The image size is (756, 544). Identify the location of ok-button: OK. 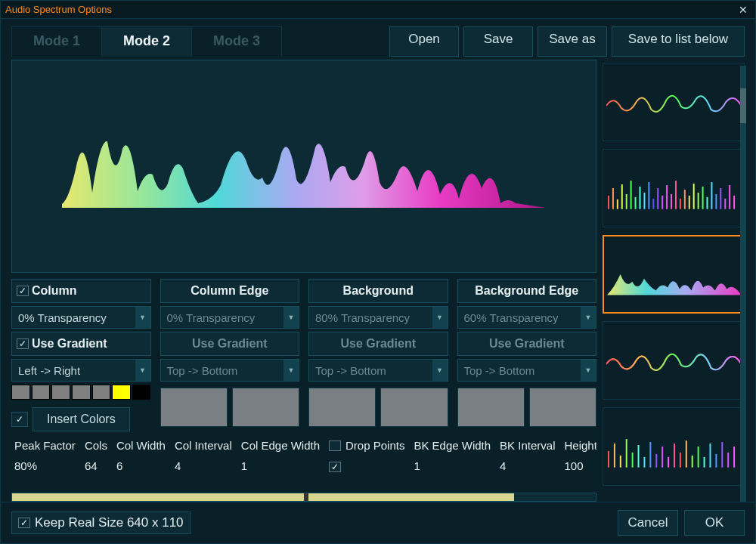
(714, 523).